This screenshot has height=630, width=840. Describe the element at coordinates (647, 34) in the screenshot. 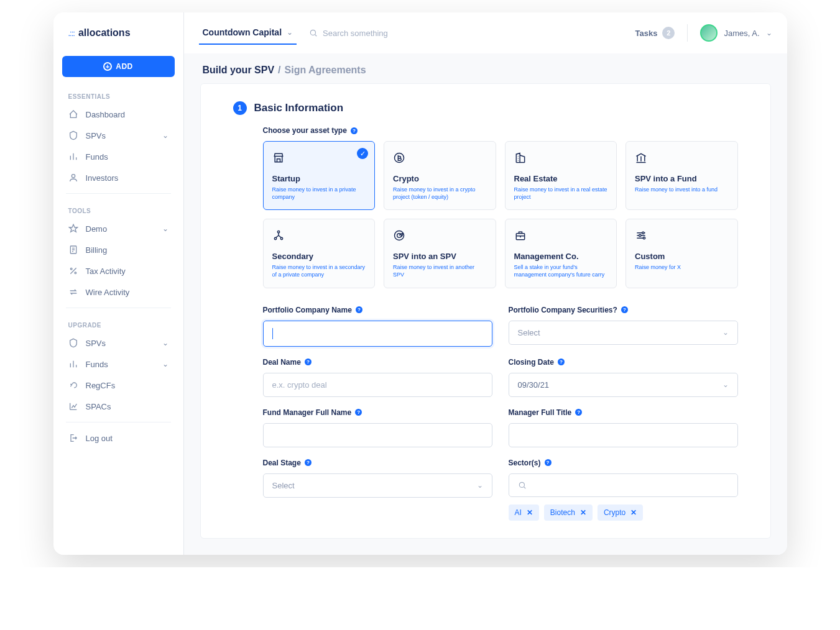

I see `tasks-label: Tasks` at that location.